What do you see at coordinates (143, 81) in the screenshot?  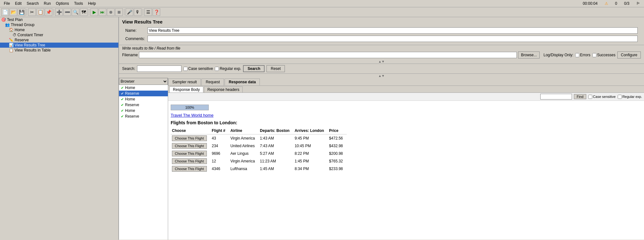 I see `browser-select: Browser` at bounding box center [143, 81].